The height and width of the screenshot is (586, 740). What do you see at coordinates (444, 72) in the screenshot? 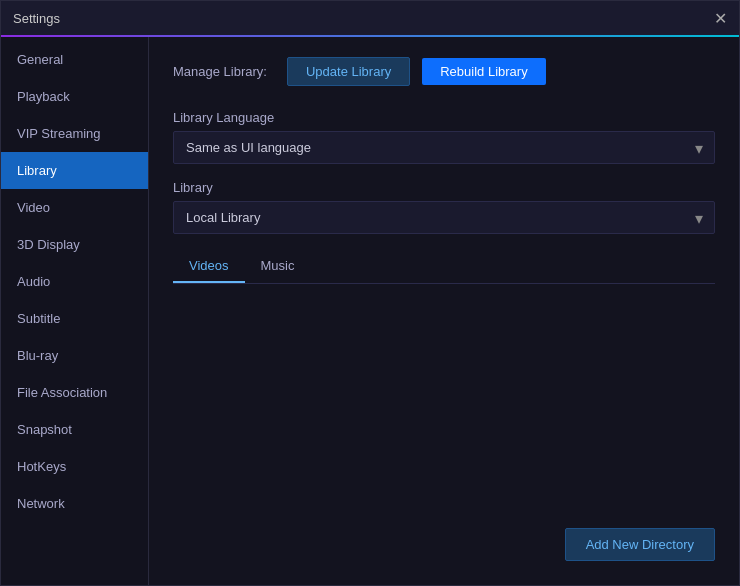
I see `manage-library-row: Manage Library: Update Library Rebuild L…` at bounding box center [444, 72].